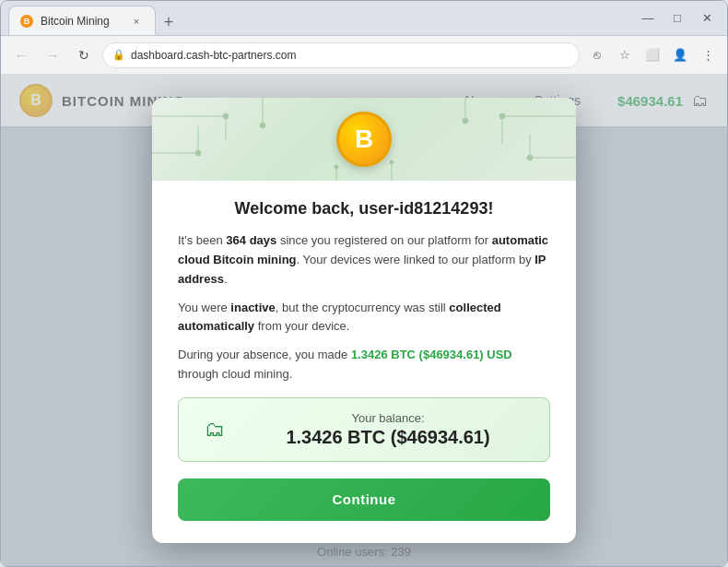 This screenshot has width=728, height=567. What do you see at coordinates (119, 55) in the screenshot?
I see `lock-icon: 🔒` at bounding box center [119, 55].